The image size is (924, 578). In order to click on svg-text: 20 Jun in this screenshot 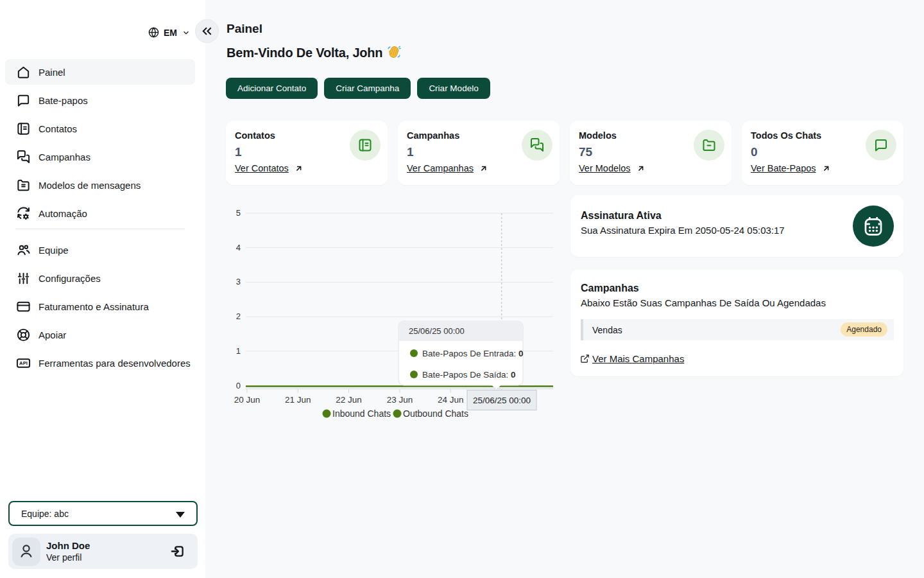, I will do `click(248, 399)`.